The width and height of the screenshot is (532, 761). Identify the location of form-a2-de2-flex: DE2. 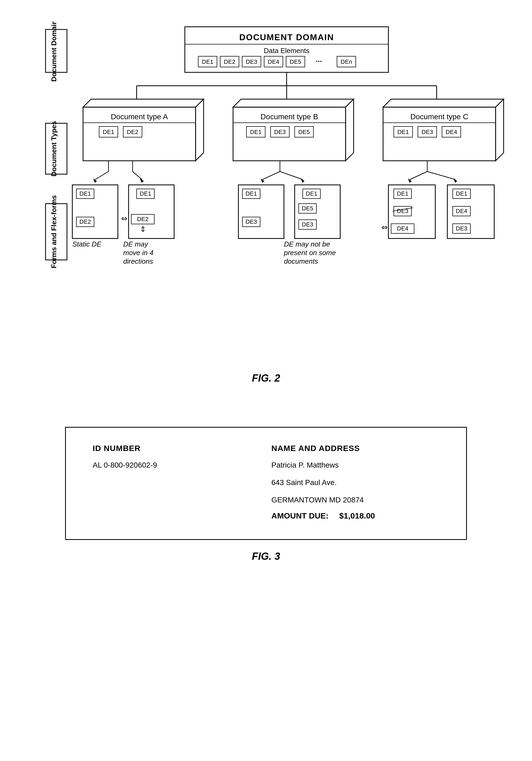
(143, 219).